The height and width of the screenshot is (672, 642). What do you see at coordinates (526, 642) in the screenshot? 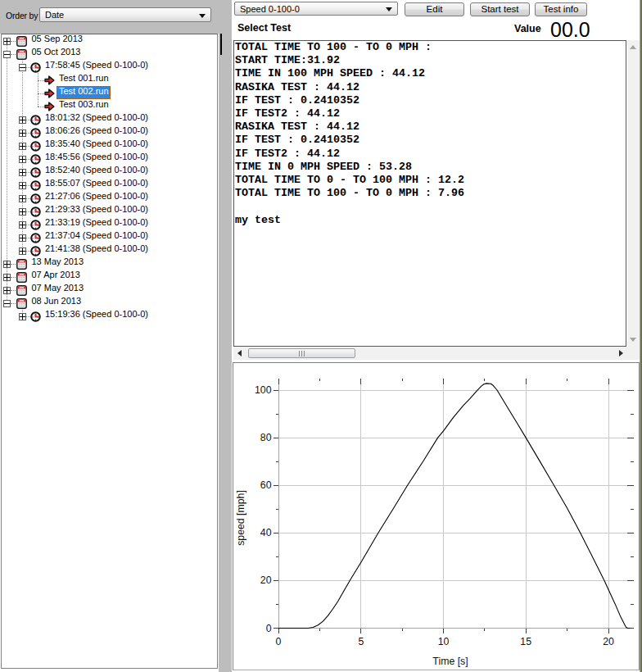
I see `svg-text: 15` at bounding box center [526, 642].